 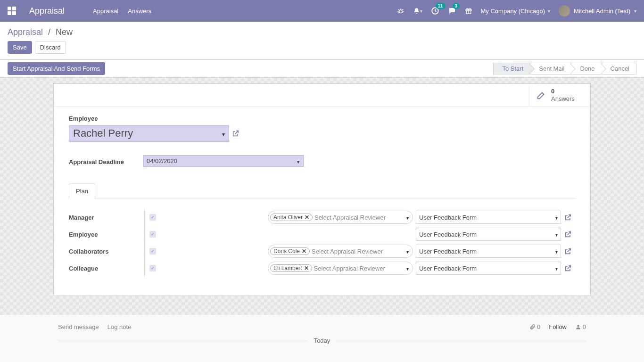 I want to click on followers-count: 0, so click(x=585, y=327).